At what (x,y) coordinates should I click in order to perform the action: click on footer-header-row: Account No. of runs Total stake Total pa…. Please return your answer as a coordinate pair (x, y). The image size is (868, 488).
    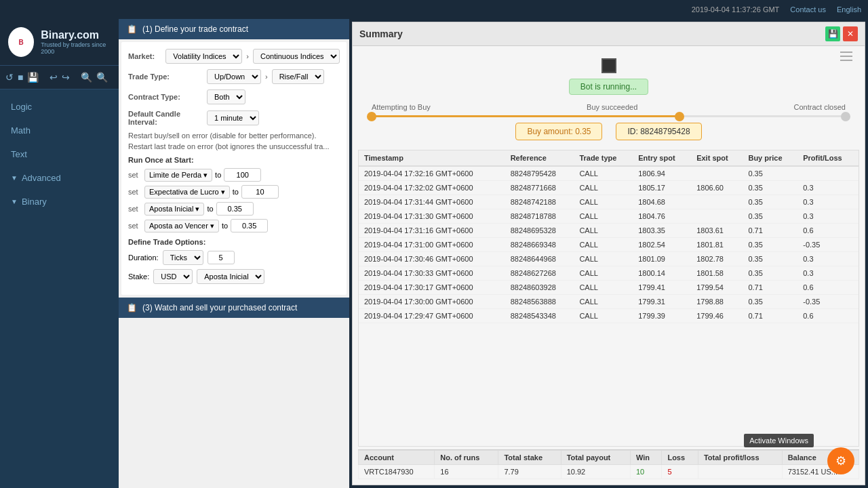
    Looking at the image, I should click on (609, 458).